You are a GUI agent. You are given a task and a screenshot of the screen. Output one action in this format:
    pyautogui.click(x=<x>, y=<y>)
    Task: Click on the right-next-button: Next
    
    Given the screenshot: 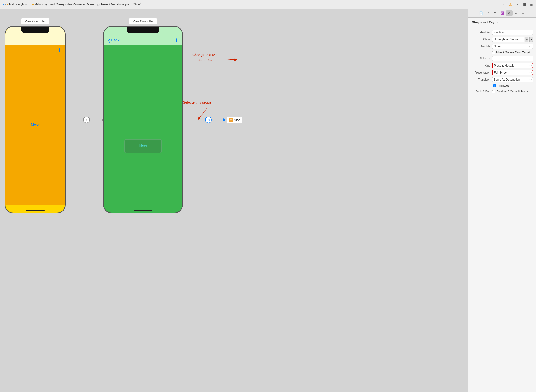 What is the action you would take?
    pyautogui.click(x=143, y=146)
    